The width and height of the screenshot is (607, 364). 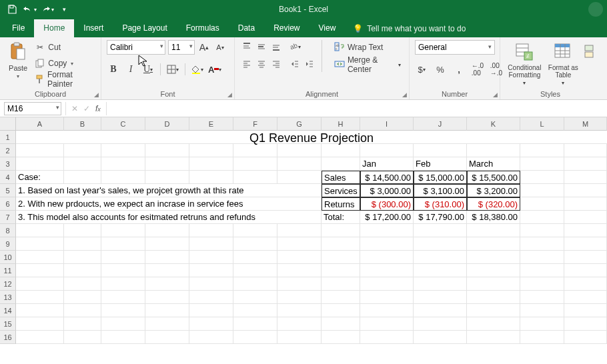 What do you see at coordinates (98, 109) in the screenshot?
I see `fx-icon: fx` at bounding box center [98, 109].